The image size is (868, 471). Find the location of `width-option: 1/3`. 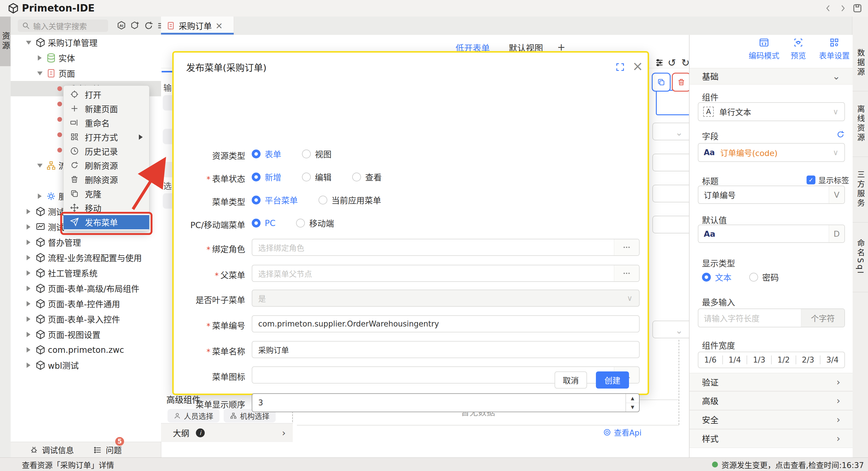

width-option: 1/3 is located at coordinates (760, 360).